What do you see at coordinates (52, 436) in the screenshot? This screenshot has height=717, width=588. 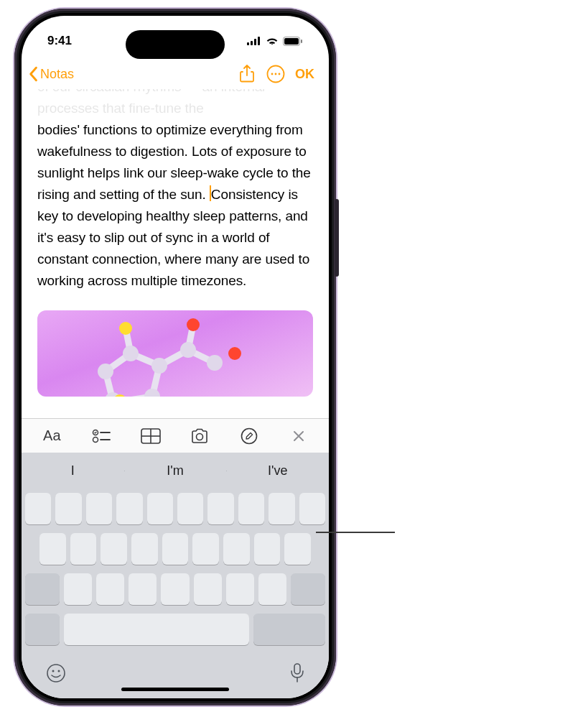 I see `text-format-button: Aa` at bounding box center [52, 436].